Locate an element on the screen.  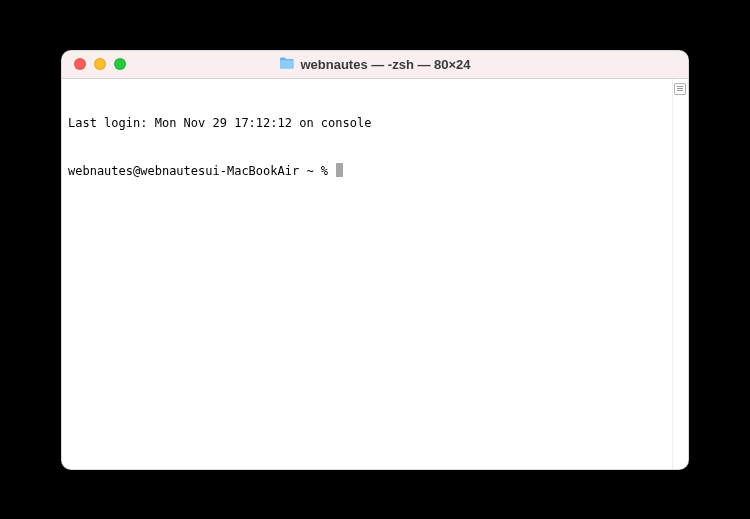
prompt-line: webnautes@webnautesui-MacBookAir ~ % is located at coordinates (367, 171).